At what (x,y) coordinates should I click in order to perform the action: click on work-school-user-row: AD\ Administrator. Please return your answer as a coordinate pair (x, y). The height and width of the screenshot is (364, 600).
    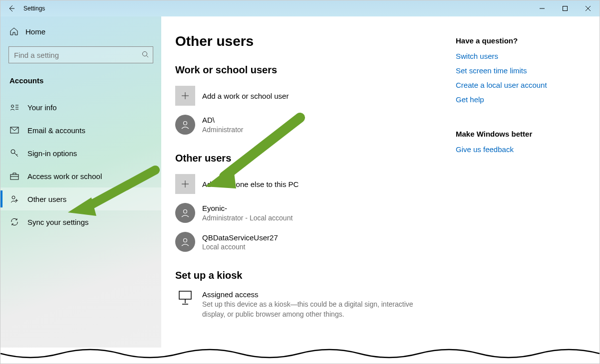
    Looking at the image, I should click on (308, 125).